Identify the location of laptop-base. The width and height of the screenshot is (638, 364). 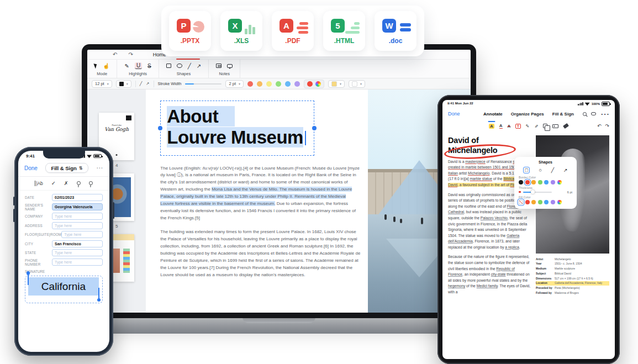
(279, 325).